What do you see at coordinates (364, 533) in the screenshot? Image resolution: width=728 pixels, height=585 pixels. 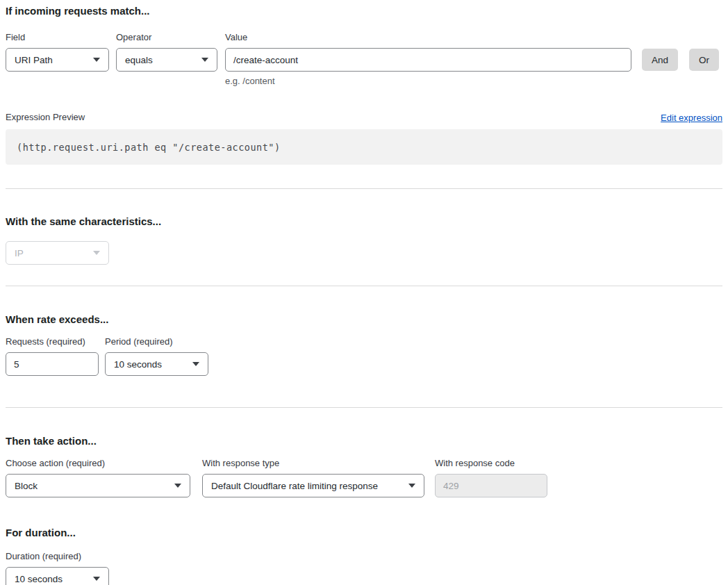 I see `section-title-duration: For duration...` at bounding box center [364, 533].